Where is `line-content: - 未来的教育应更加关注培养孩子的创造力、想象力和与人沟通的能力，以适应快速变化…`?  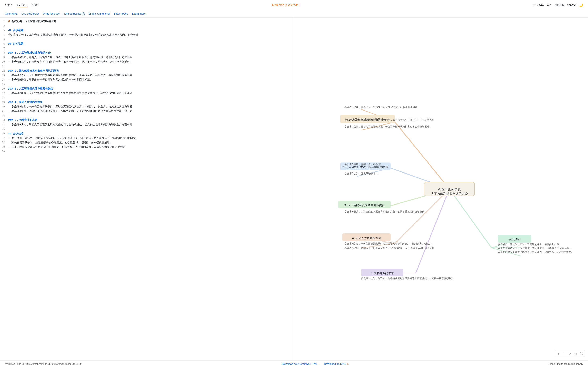
line-content: - 未来的教育应更加关注培养孩子的创造力、想象力和与人沟通的能力，以适应快速变化… is located at coordinates (151, 147).